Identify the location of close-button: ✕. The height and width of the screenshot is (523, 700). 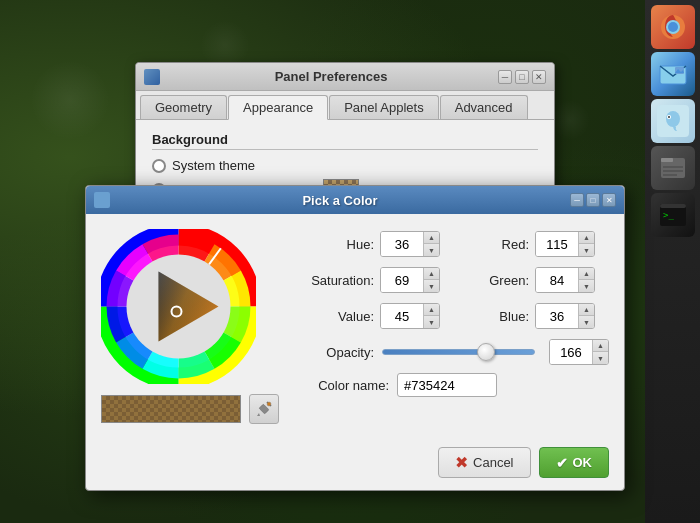
(539, 77).